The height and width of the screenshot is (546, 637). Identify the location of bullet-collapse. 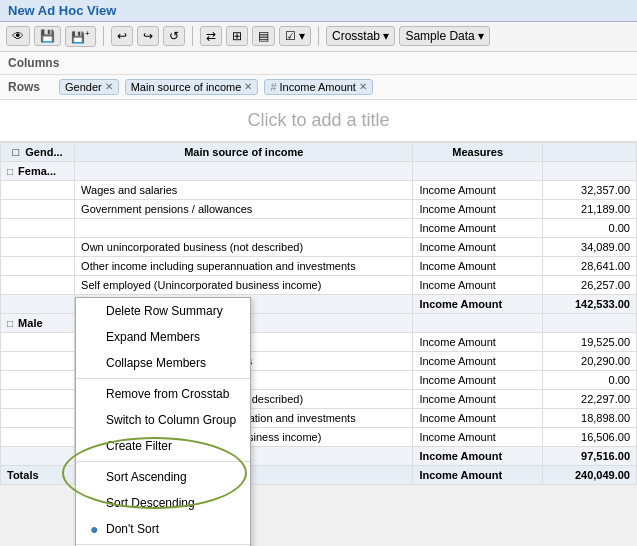
(95, 363).